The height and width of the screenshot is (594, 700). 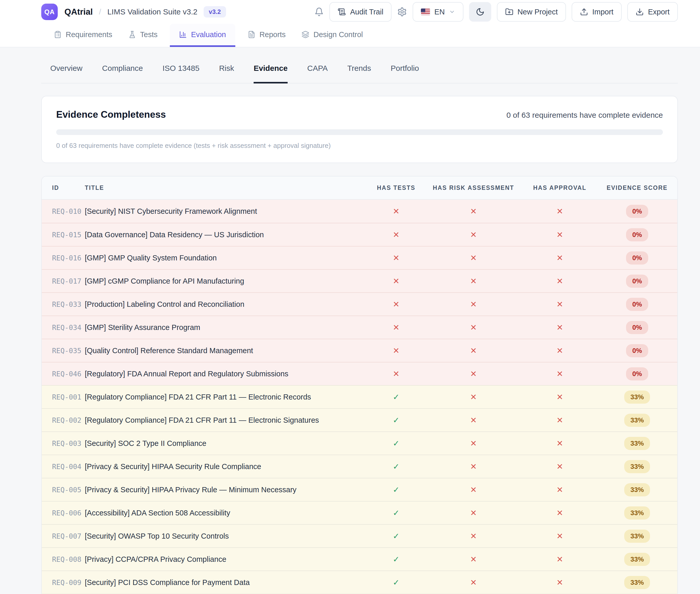 What do you see at coordinates (215, 12) in the screenshot?
I see `version-badge: v3.2` at bounding box center [215, 12].